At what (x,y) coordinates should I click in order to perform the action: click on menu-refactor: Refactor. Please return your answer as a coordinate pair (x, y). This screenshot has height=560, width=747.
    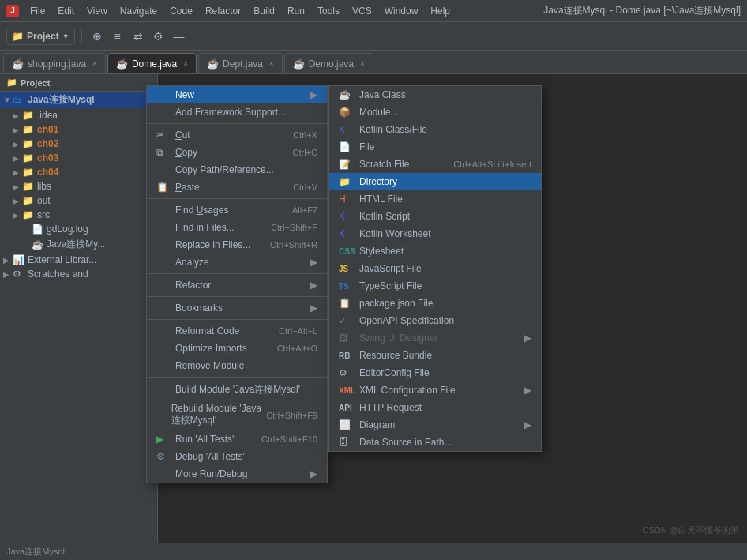
    Looking at the image, I should click on (223, 11).